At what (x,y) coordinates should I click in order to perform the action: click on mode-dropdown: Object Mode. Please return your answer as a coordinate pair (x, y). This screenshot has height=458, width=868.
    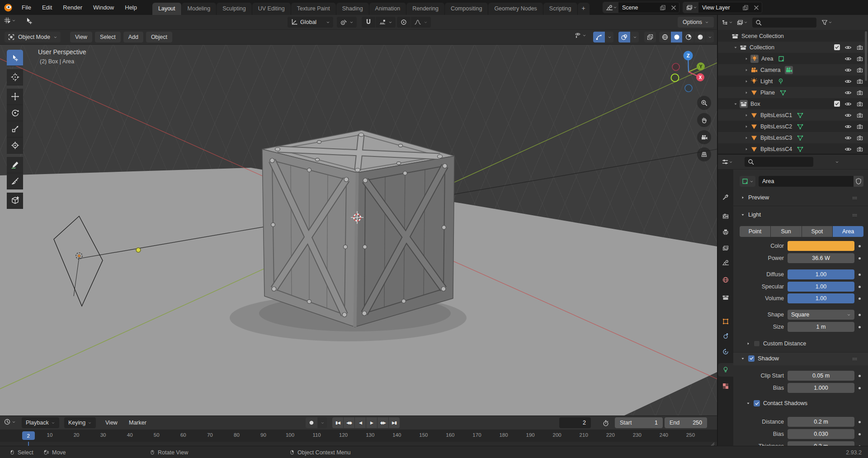
    Looking at the image, I should click on (33, 37).